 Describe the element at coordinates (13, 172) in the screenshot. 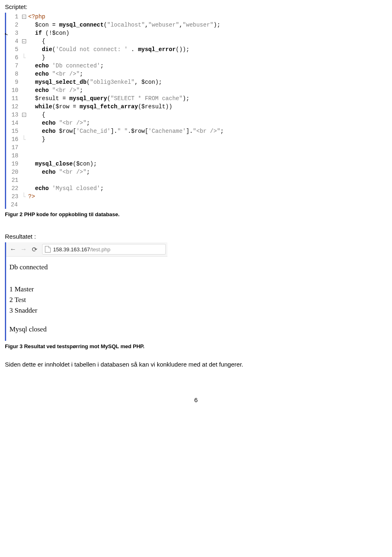

I see `line-number: 20` at that location.